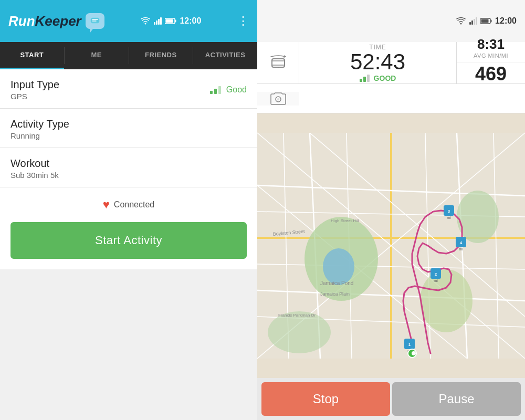  I want to click on wifi-icon-left, so click(145, 21).